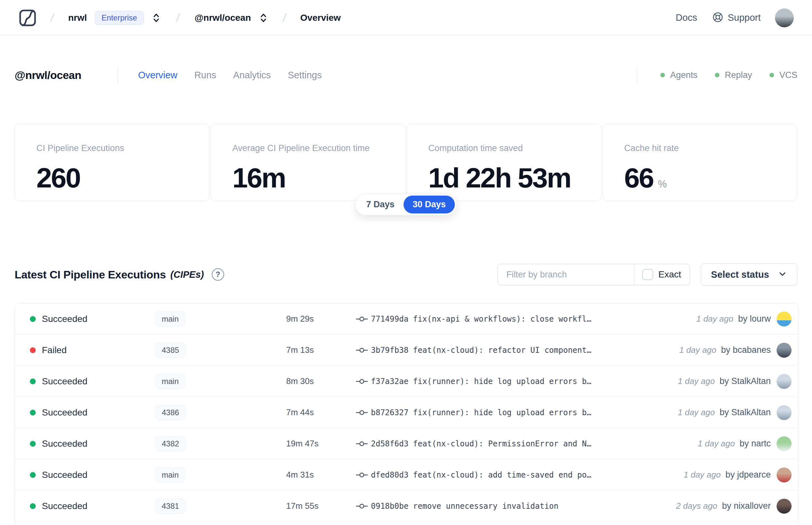 Image resolution: width=812 pixels, height=525 pixels. Describe the element at coordinates (733, 75) in the screenshot. I see `indicator-replay: Replay` at that location.